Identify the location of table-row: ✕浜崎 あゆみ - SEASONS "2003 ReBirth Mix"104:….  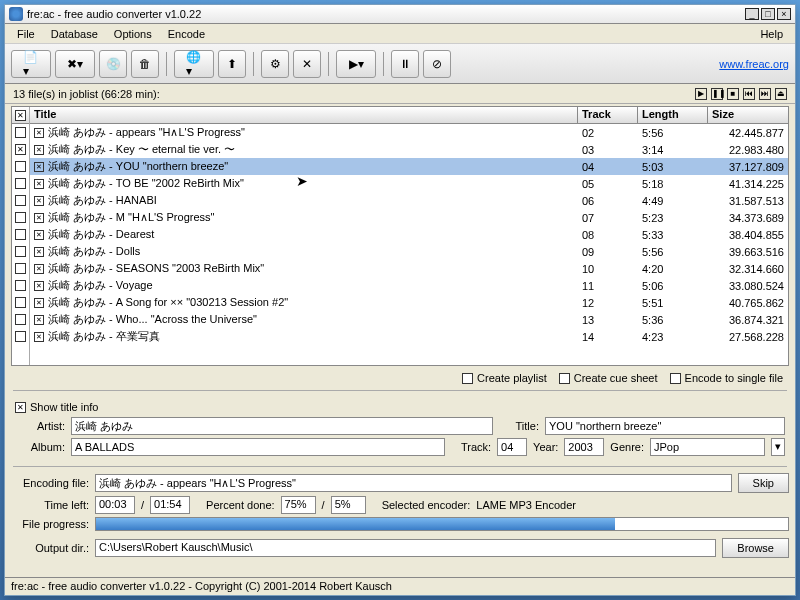
(409, 268).